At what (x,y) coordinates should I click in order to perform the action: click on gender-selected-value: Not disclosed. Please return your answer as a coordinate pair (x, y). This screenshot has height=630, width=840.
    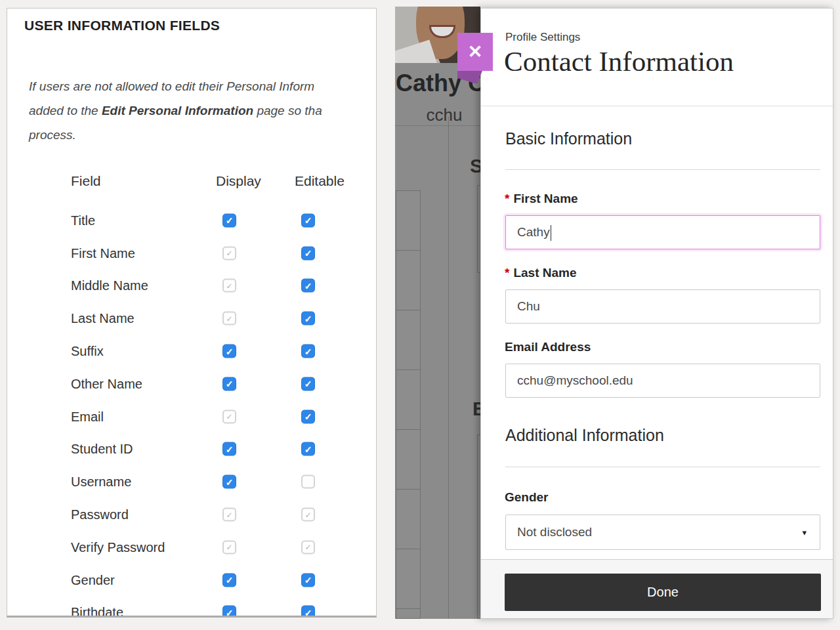
    Looking at the image, I should click on (555, 532).